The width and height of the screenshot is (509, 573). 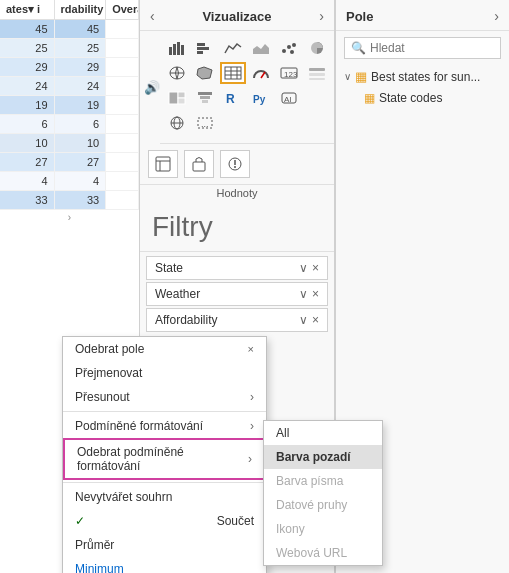 What do you see at coordinates (317, 48) in the screenshot?
I see `pie-chart-icon` at bounding box center [317, 48].